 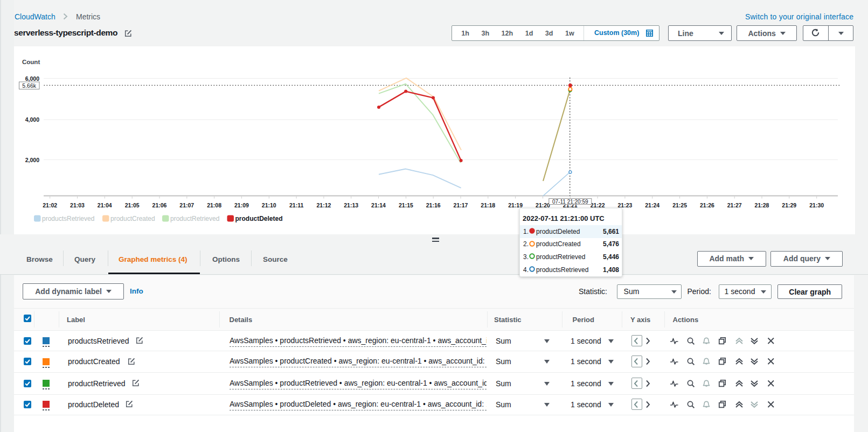 I want to click on svg-text: 5.66k, so click(x=29, y=86).